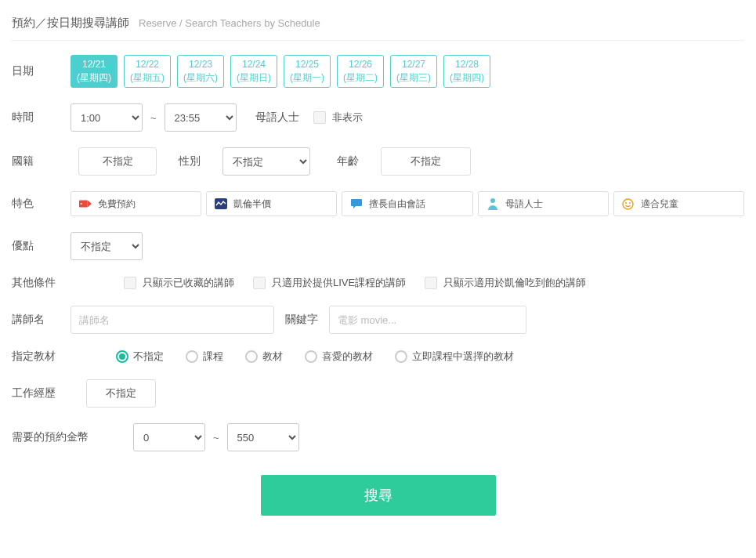  Describe the element at coordinates (355, 283) in the screenshot. I see `conditions-group: 只顯示已收藏的講師只適用於提供LIVE課程的講師只顯示適用於凱倫吃到飽的講師` at that location.